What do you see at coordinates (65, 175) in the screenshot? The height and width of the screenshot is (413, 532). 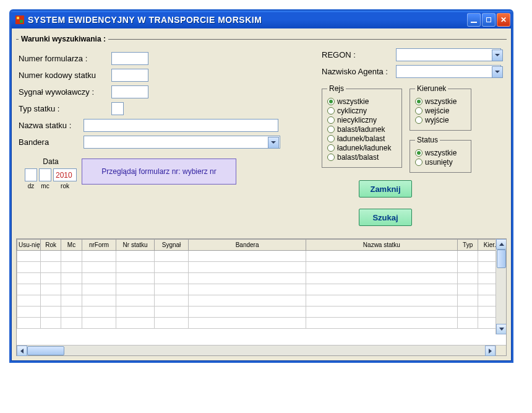 I see `date-rok-input` at bounding box center [65, 175].